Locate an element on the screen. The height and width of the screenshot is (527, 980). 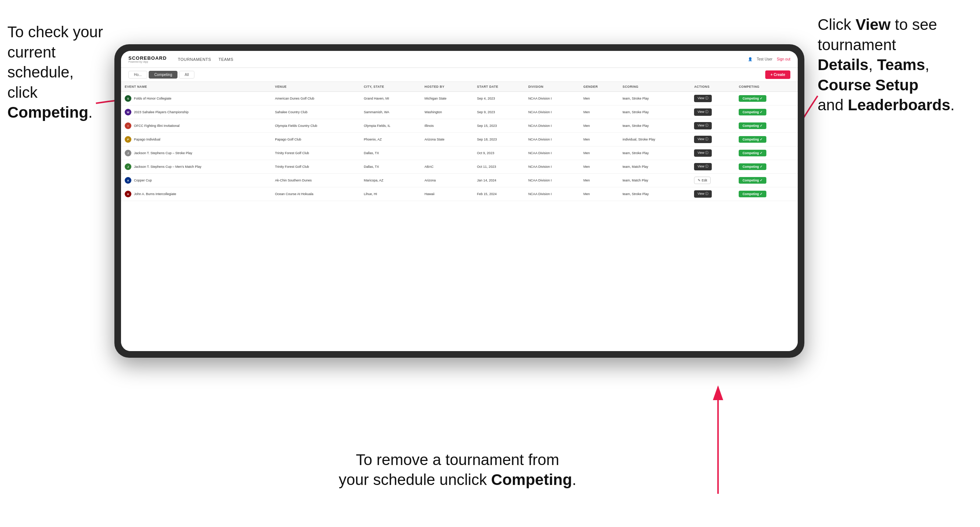
cell-action: ✎ Edit is located at coordinates (713, 181).